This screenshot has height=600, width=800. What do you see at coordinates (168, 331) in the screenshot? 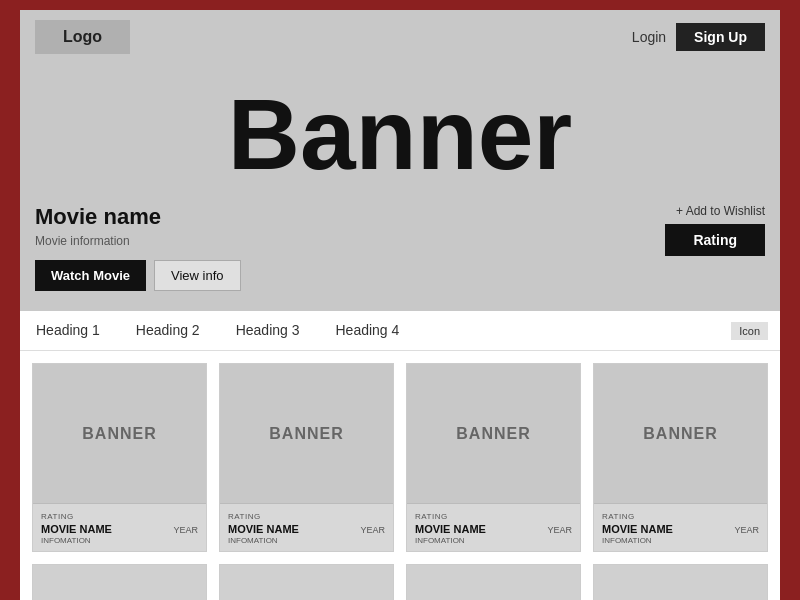
I see `tab-heading2: Heading 2` at bounding box center [168, 331].